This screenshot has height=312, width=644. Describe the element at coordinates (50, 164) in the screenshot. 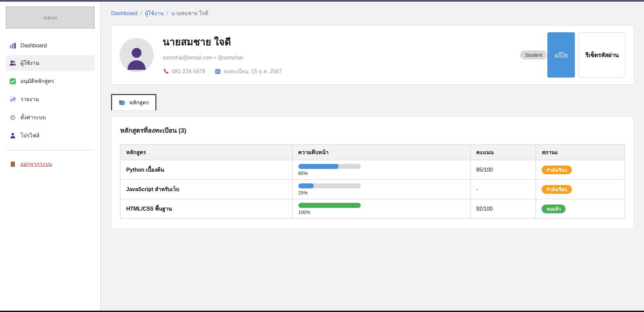

I see `logout-link: ออกจากระบบ` at that location.